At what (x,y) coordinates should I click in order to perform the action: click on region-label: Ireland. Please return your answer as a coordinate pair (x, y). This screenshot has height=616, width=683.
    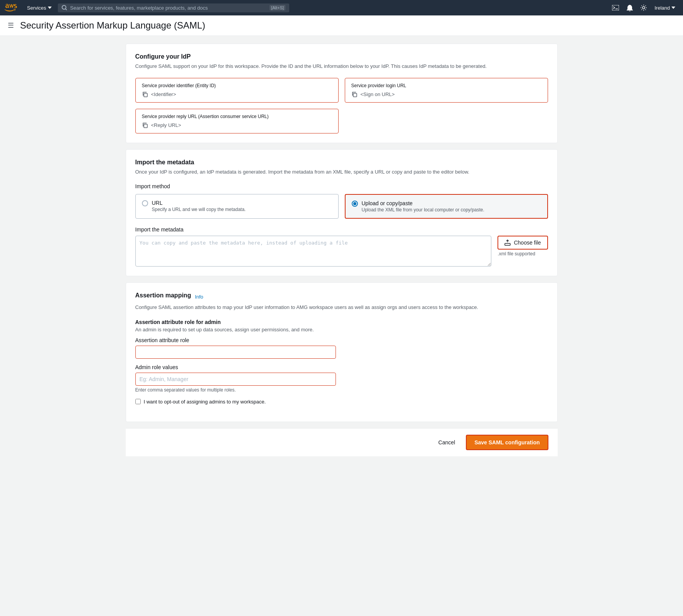
    Looking at the image, I should click on (662, 8).